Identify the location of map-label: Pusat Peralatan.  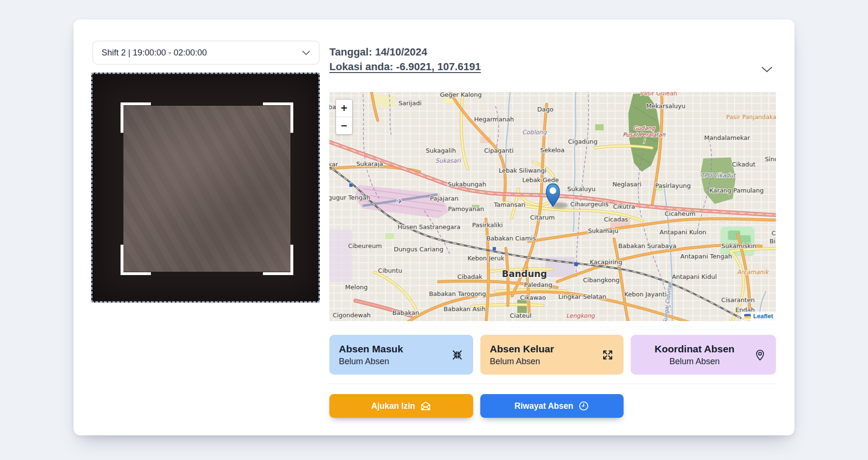
(644, 135).